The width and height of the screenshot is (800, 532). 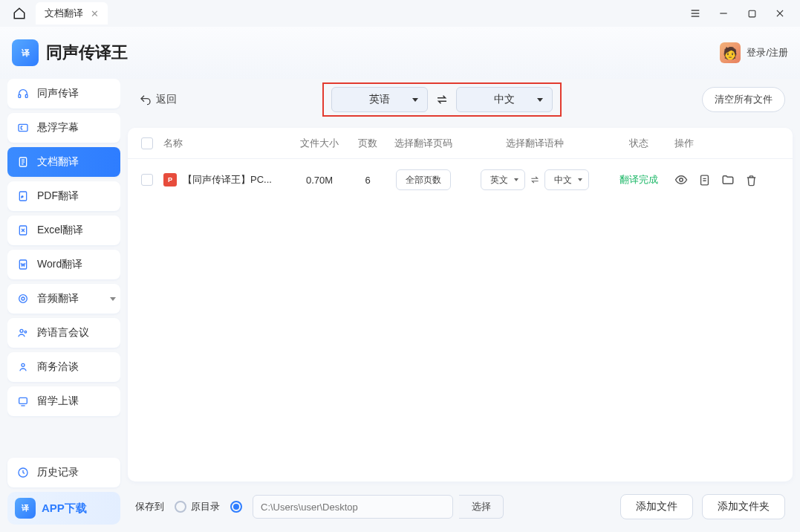 I want to click on sidebar-item-label: Word翻译, so click(x=59, y=265).